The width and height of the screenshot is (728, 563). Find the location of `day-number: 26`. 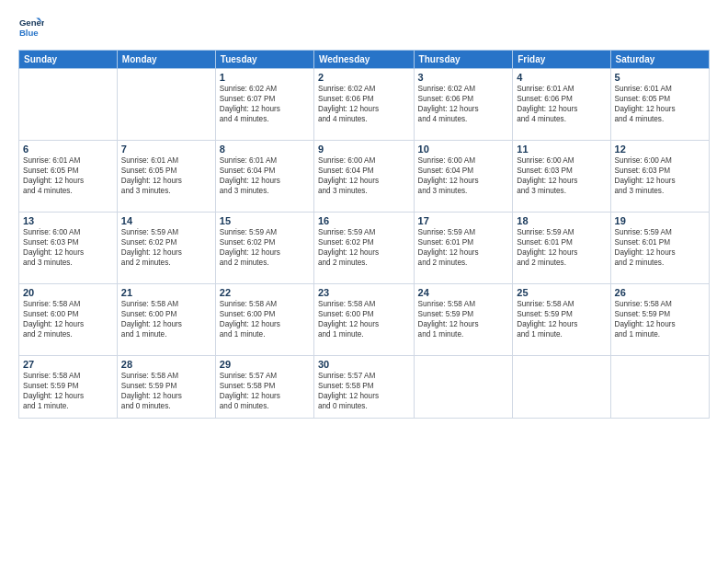

day-number: 26 is located at coordinates (660, 293).